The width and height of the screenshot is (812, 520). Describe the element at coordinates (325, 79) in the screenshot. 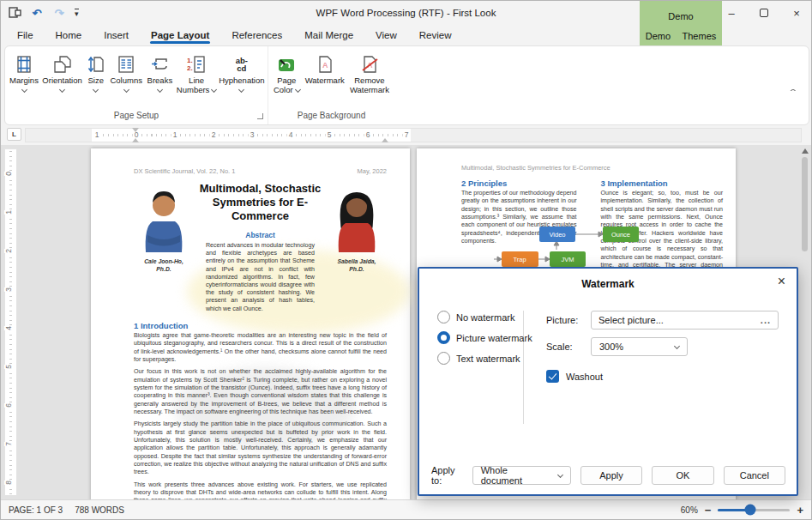

I see `watermark-button: A Watermark` at that location.